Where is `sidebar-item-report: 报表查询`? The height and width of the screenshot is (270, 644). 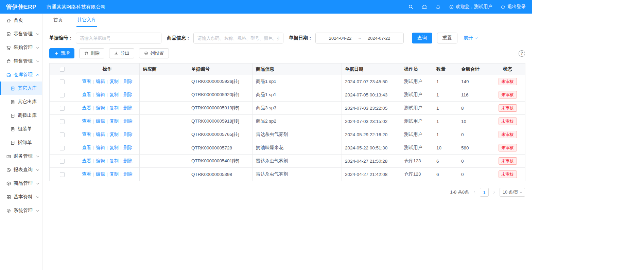
sidebar-item-report: 报表查询 is located at coordinates (21, 170).